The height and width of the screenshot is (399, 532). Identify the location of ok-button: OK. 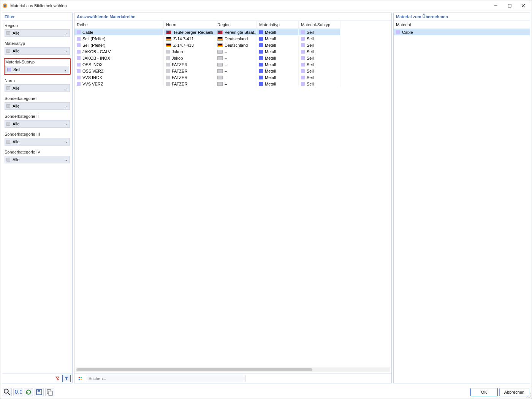
(484, 392).